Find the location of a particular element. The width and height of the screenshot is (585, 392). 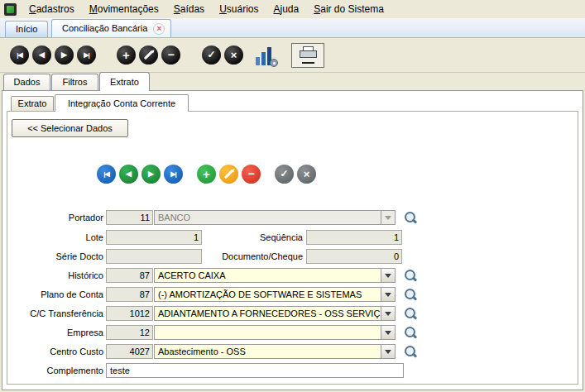

plano-de-conta-combo: (-) AMORTIZAÇÃO DE SOFTWARE E SISTEMAS is located at coordinates (275, 294).